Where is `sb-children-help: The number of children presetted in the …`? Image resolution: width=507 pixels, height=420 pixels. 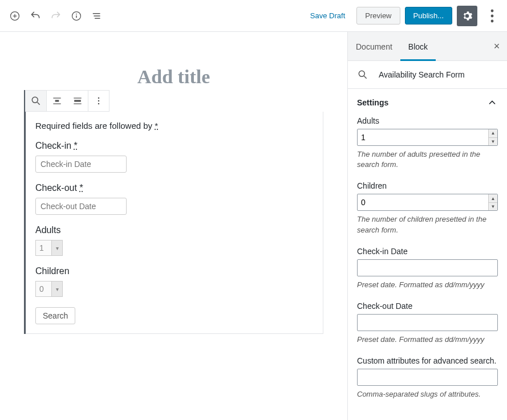 sb-children-help: The number of children presetted in the … is located at coordinates (428, 225).